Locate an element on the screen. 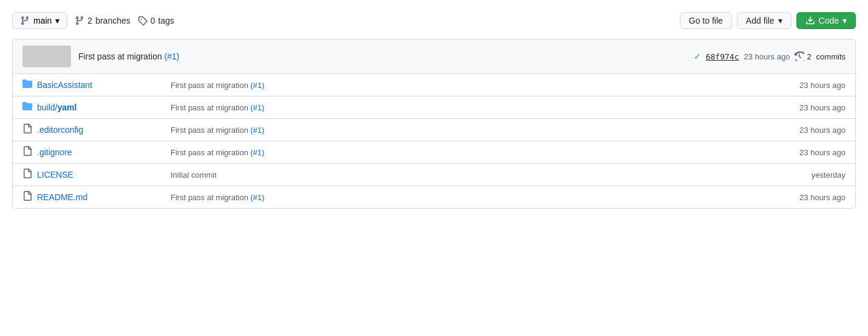 The image size is (868, 336). table-row: .gitignoreFirst pass at migration (#1)23… is located at coordinates (434, 153).